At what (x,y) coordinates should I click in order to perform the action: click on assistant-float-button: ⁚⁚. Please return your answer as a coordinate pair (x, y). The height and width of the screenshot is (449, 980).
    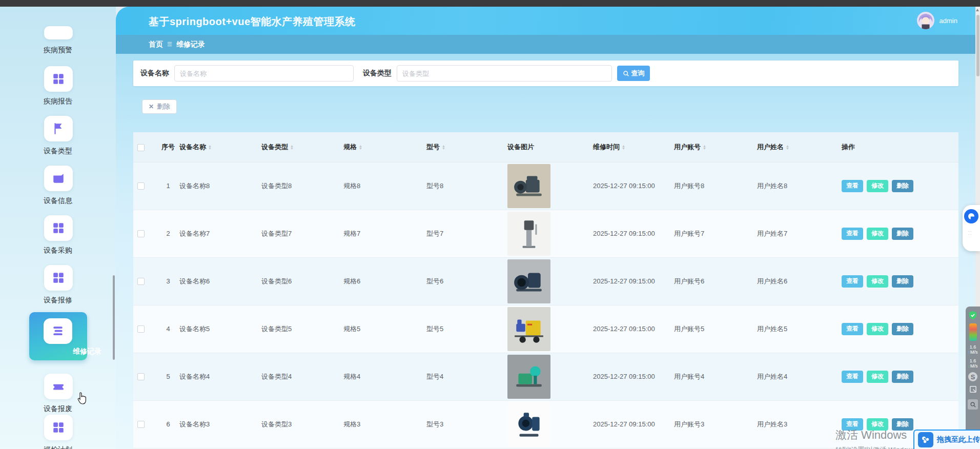
    Looking at the image, I should click on (971, 228).